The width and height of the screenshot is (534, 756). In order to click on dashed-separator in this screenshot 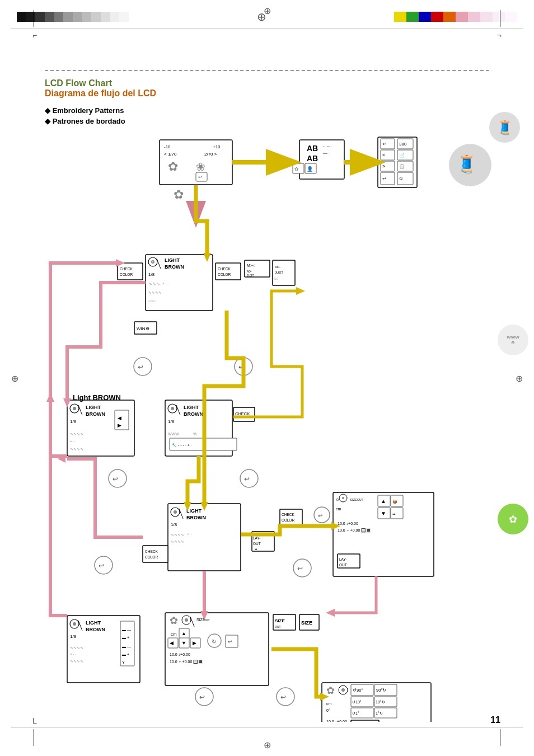, I will do `click(267, 71)`.